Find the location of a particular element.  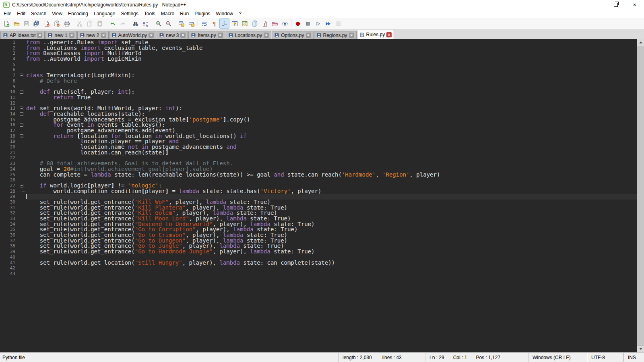

code-text is located at coordinates (332, 65).